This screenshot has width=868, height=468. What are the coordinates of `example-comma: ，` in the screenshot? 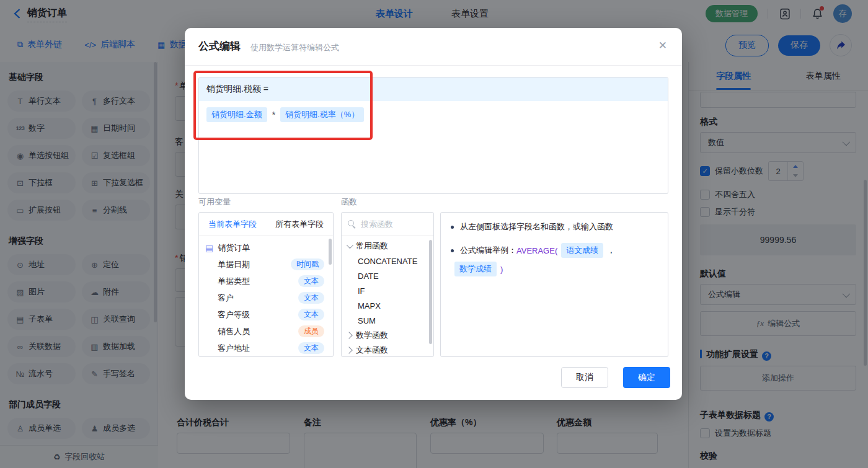 It's located at (611, 250).